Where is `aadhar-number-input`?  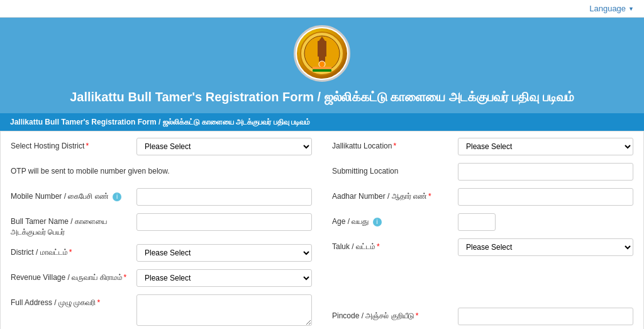 aadhar-number-input is located at coordinates (546, 197).